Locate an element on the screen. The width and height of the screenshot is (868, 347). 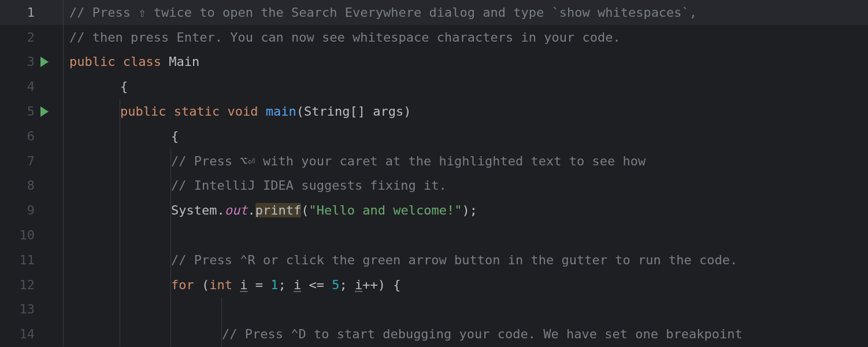
space is located at coordinates (236, 285).